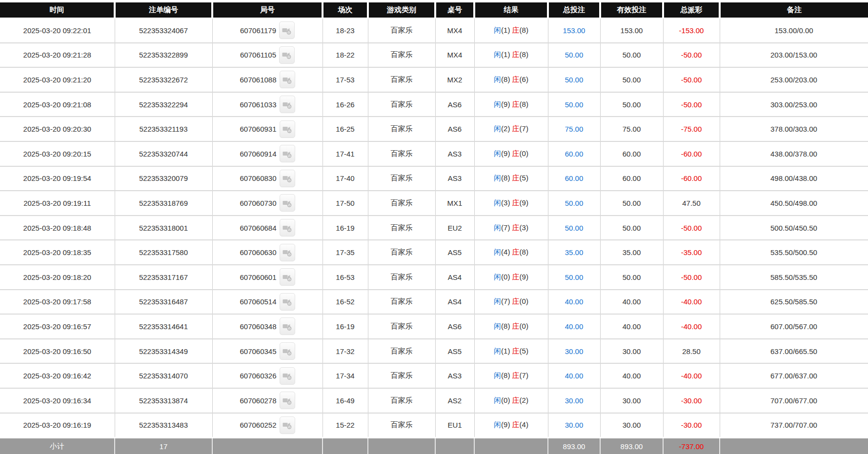 Image resolution: width=868 pixels, height=454 pixels. What do you see at coordinates (516, 79) in the screenshot?
I see `banker-result-label: 庄` at bounding box center [516, 79].